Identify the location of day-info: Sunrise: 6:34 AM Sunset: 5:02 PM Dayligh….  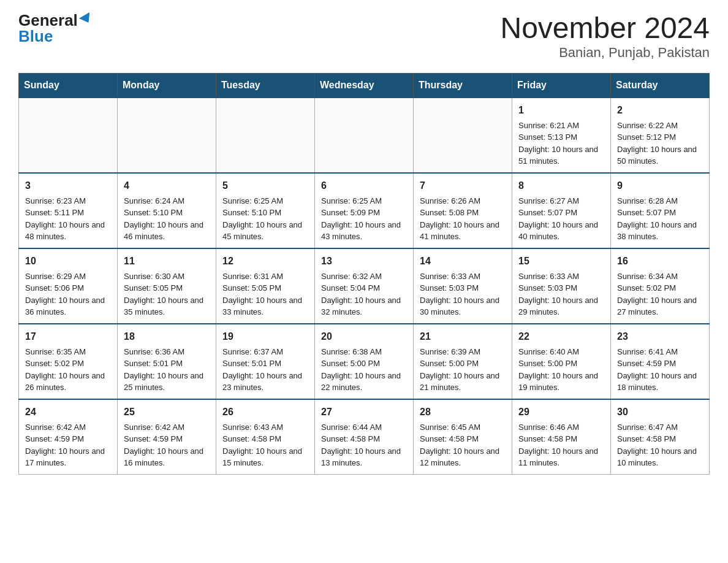
(660, 294).